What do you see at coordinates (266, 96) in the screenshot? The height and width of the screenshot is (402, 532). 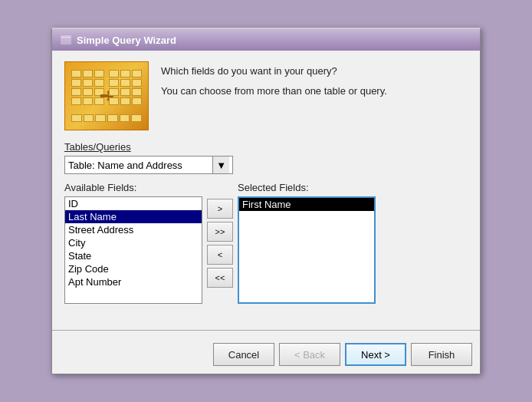 I see `top-section: ➜` at bounding box center [266, 96].